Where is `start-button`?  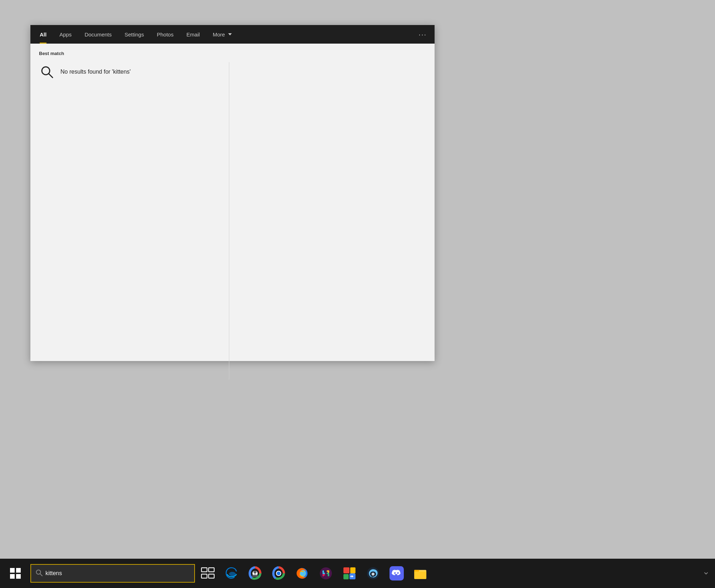
start-button is located at coordinates (15, 573).